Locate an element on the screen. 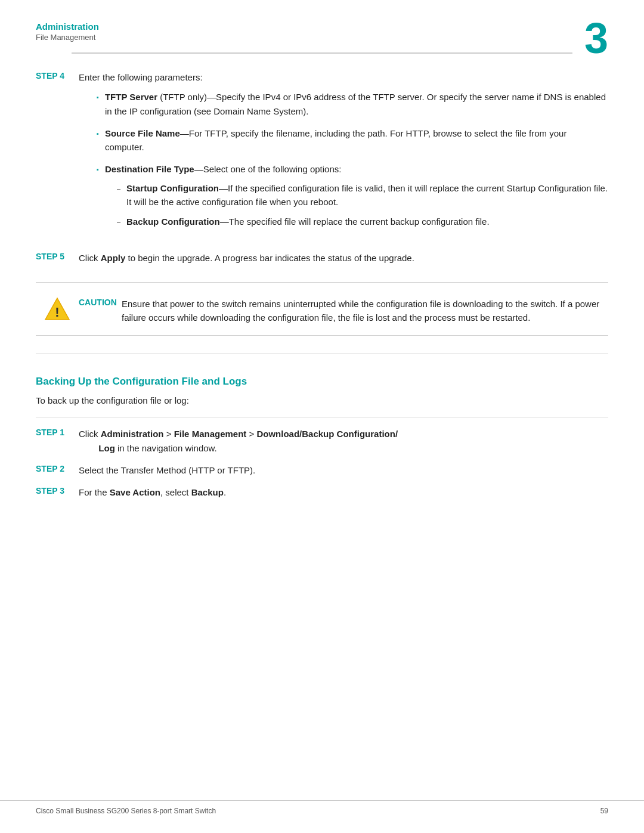 The height and width of the screenshot is (833, 644). backup-step-3-row: STEP 3 For the Save Action, select Backu… is located at coordinates (322, 493).